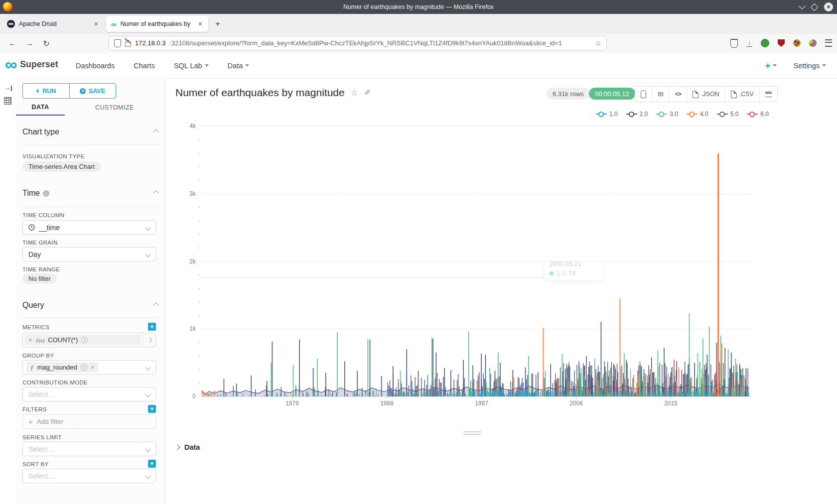  I want to click on time-column-select: __time, so click(89, 227).